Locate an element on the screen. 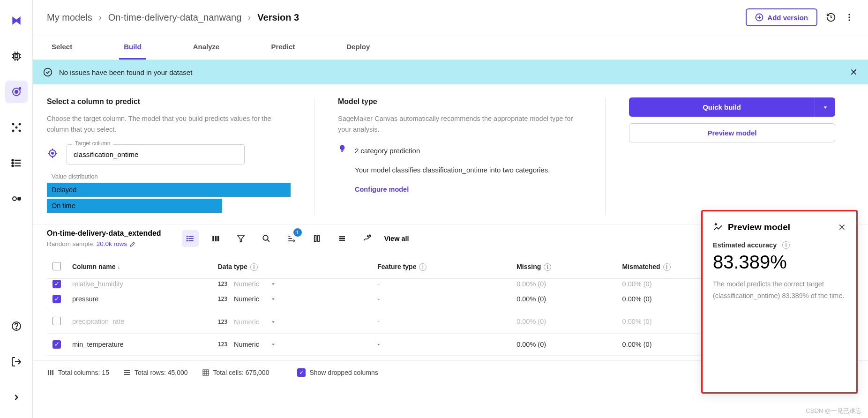 This screenshot has height=418, width=868. dataset-name: On-time-delivery-data_extended is located at coordinates (104, 233).